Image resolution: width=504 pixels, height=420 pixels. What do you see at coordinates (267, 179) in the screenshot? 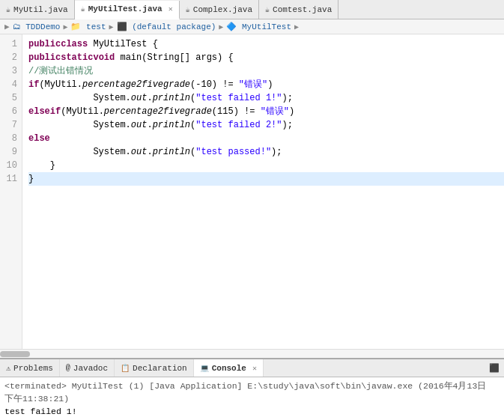
I see `code-line-11: }` at bounding box center [267, 179].